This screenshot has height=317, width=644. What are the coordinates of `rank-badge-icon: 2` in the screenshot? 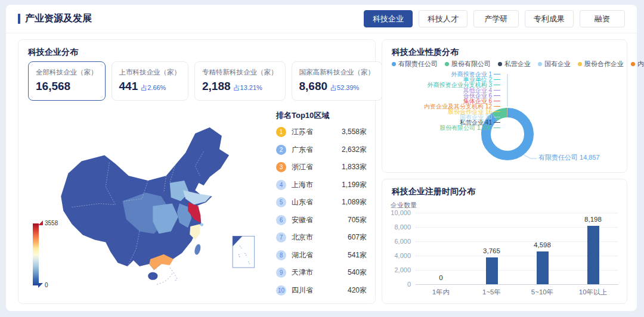 It's located at (281, 150).